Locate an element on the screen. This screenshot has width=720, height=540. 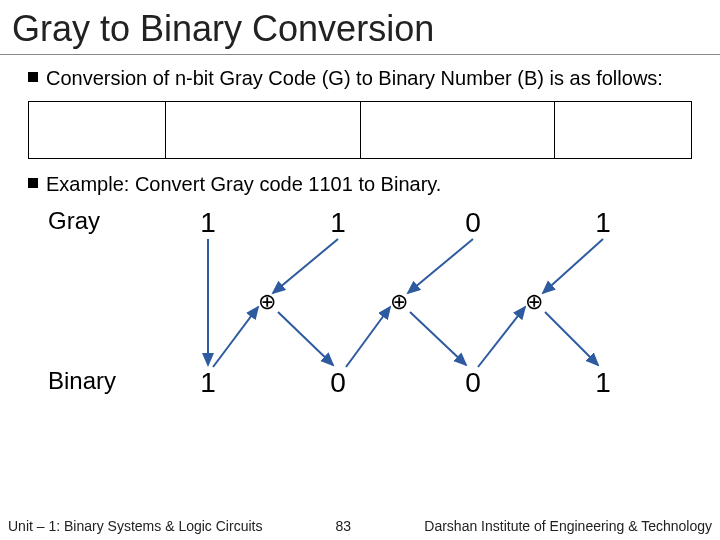
bullet-2-text: Example: Convert Gray code 1101 to Binar… is located at coordinates (369, 184).